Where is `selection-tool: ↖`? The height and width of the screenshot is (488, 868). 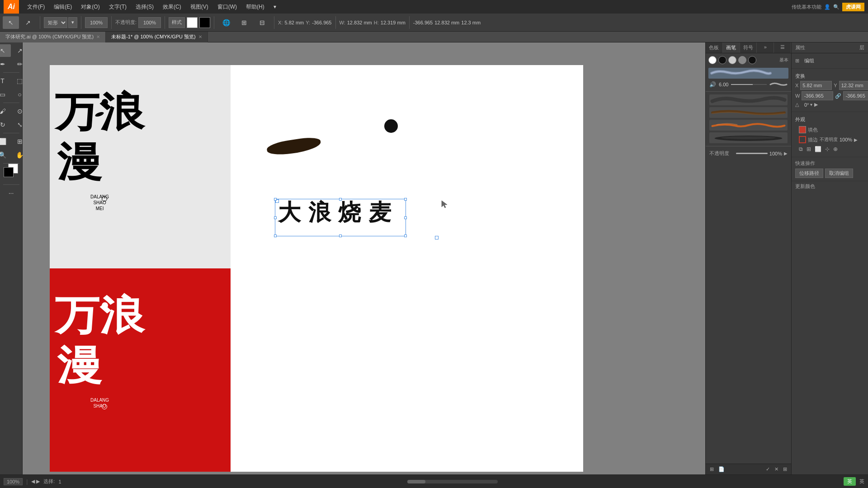
selection-tool: ↖ is located at coordinates (5, 51).